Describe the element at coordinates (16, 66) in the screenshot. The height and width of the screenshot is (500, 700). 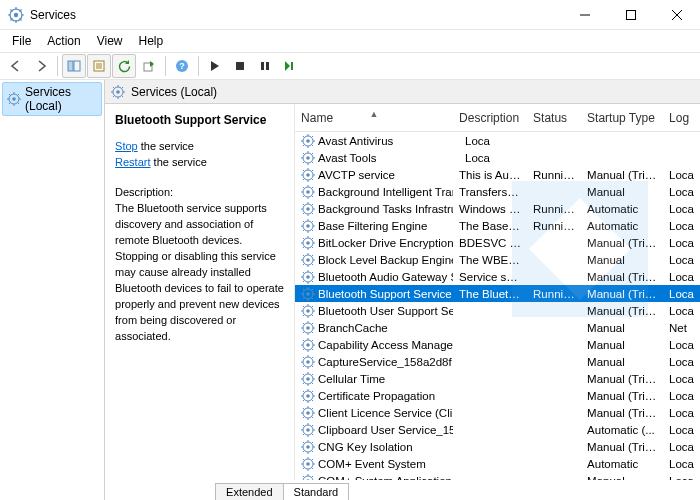
I see `back-icon` at that location.